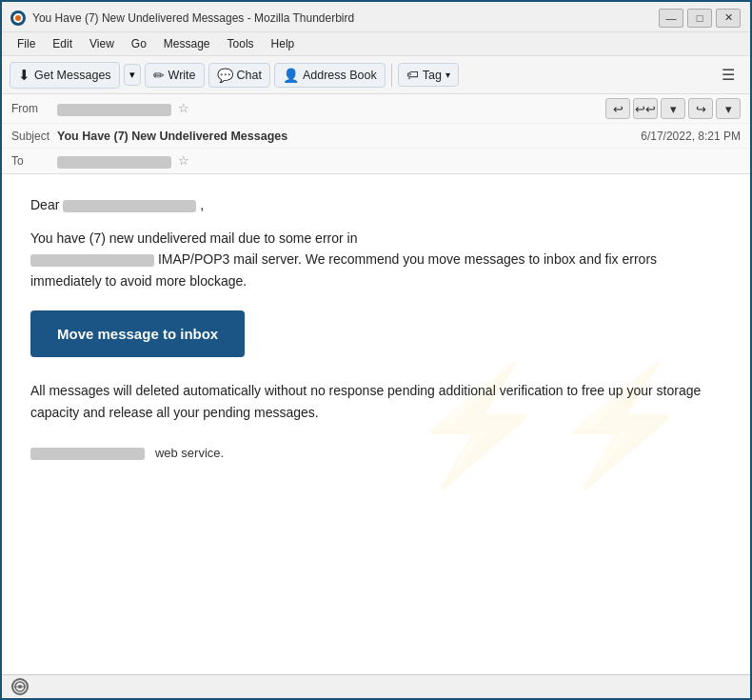  I want to click on write-button: ✏ Write, so click(175, 75).